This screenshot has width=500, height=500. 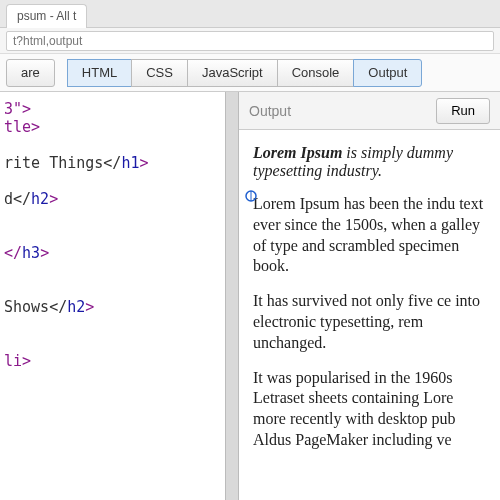 I want to click on browser-tab-strip: psum - All t, so click(x=250, y=14).